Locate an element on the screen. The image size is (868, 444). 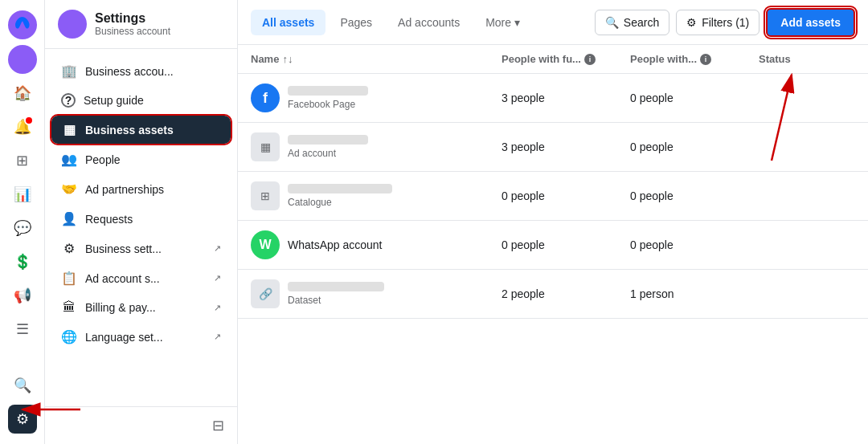
sidebar-item-requests: 👤 Requests is located at coordinates (141, 218).